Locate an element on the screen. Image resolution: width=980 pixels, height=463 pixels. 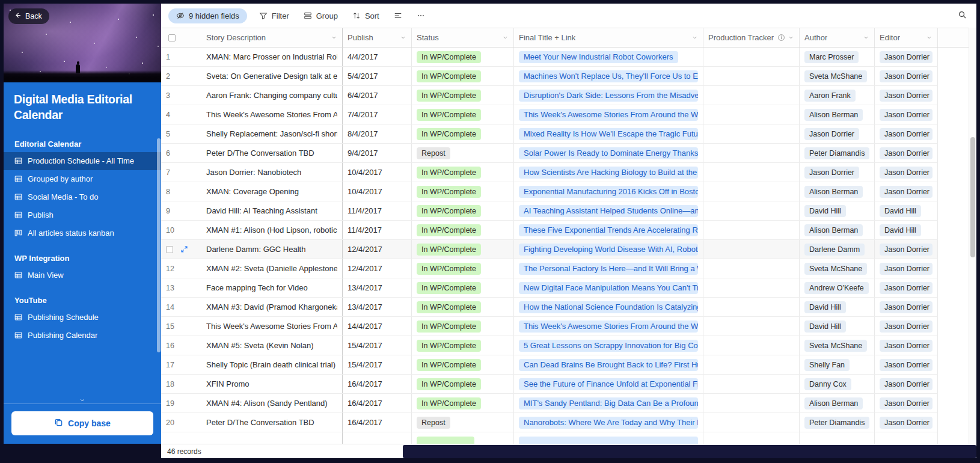
horizontal-scrollbar-thumb is located at coordinates (690, 452).